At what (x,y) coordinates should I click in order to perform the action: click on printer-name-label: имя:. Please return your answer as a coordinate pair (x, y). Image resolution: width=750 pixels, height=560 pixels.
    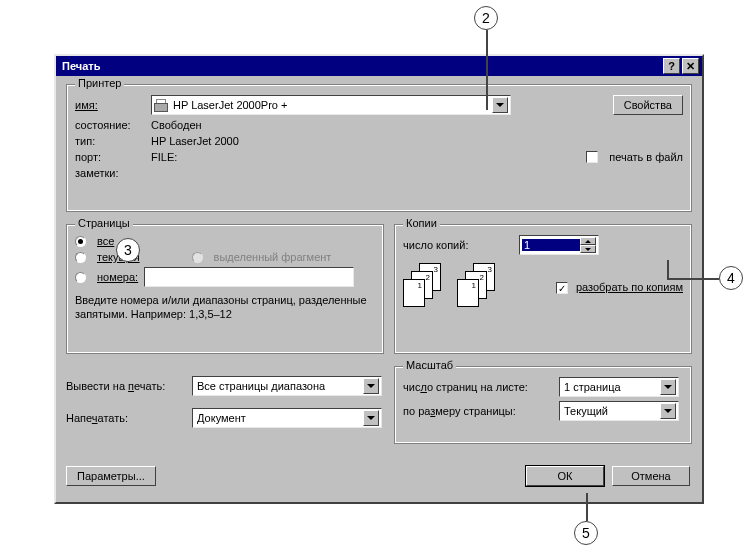
    Looking at the image, I should click on (110, 105).